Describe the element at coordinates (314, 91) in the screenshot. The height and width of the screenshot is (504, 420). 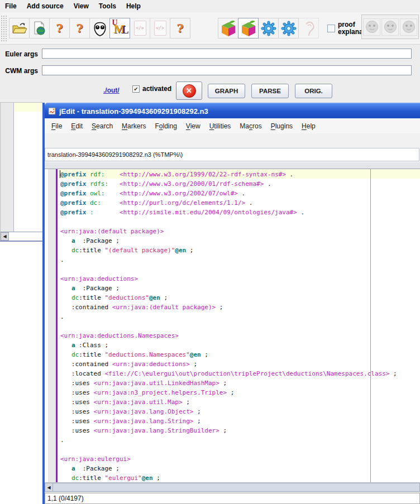
I see `orig-button: ORIG.` at that location.